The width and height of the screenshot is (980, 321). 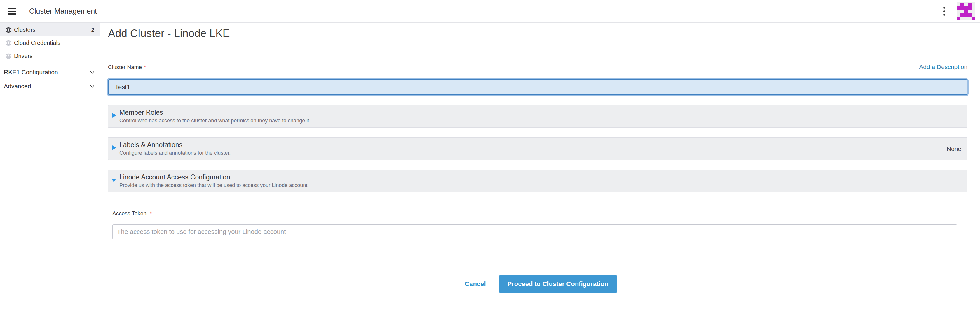 What do you see at coordinates (93, 30) in the screenshot?
I see `clusters-count-badge: 2` at bounding box center [93, 30].